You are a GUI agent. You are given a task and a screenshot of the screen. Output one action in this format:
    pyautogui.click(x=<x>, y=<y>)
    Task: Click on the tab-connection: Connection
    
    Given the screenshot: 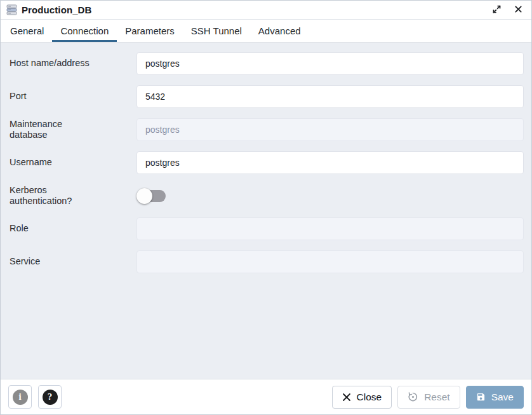 What is the action you would take?
    pyautogui.click(x=84, y=31)
    